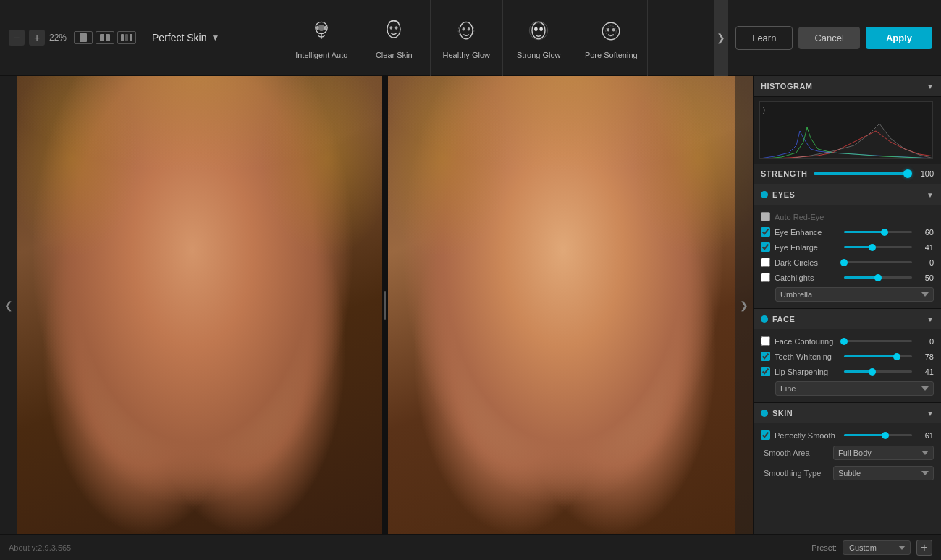 This screenshot has height=560, width=941. I want to click on zoom-controls: − + 22%, so click(38, 38).